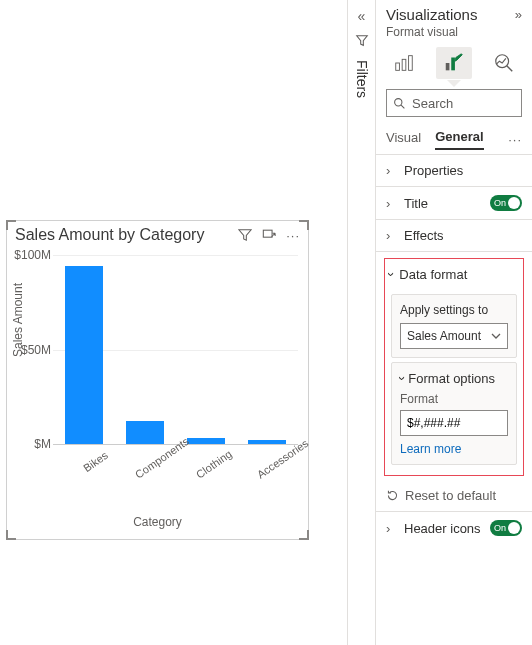  I want to click on apply-settings-label: Apply settings to, so click(454, 310).